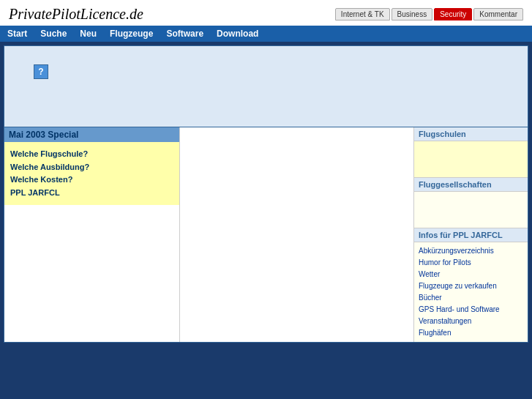  What do you see at coordinates (92, 135) in the screenshot?
I see `mai-special-header: Mai 2003 Special` at bounding box center [92, 135].